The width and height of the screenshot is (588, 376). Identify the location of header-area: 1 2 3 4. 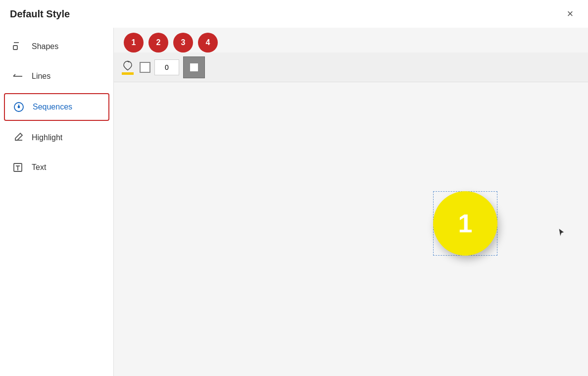
(351, 55).